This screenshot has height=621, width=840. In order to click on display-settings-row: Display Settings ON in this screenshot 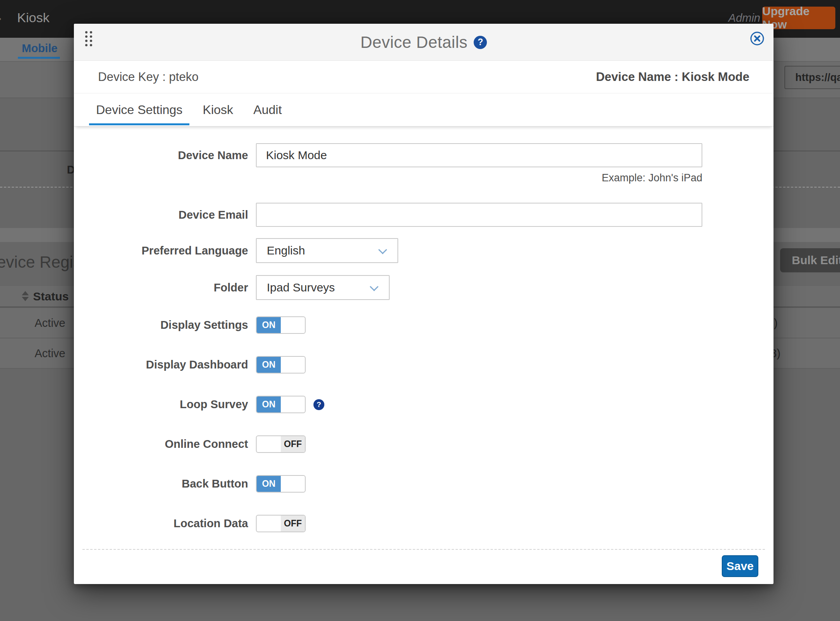, I will do `click(424, 325)`.